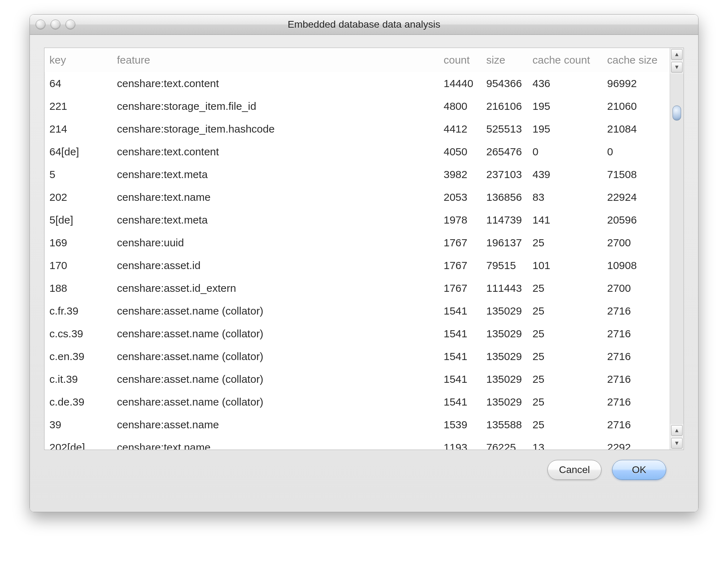 The width and height of the screenshot is (728, 579). I want to click on cell-key: 5, so click(78, 175).